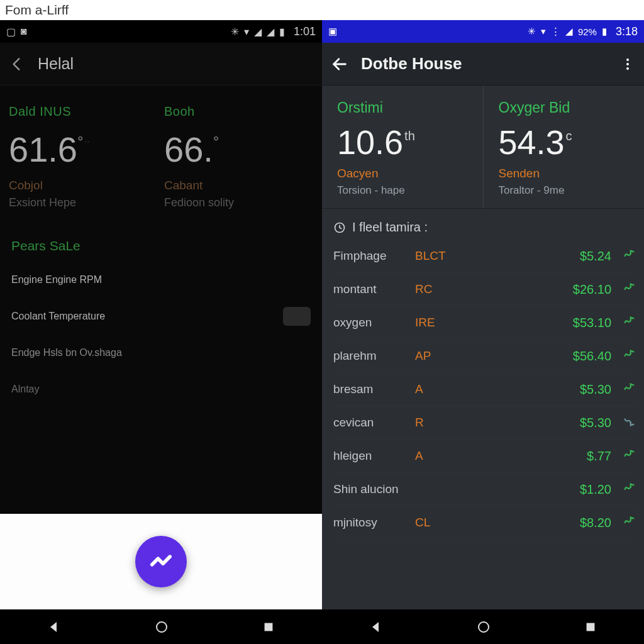 The height and width of the screenshot is (644, 644). I want to click on item-name: montant, so click(371, 289).